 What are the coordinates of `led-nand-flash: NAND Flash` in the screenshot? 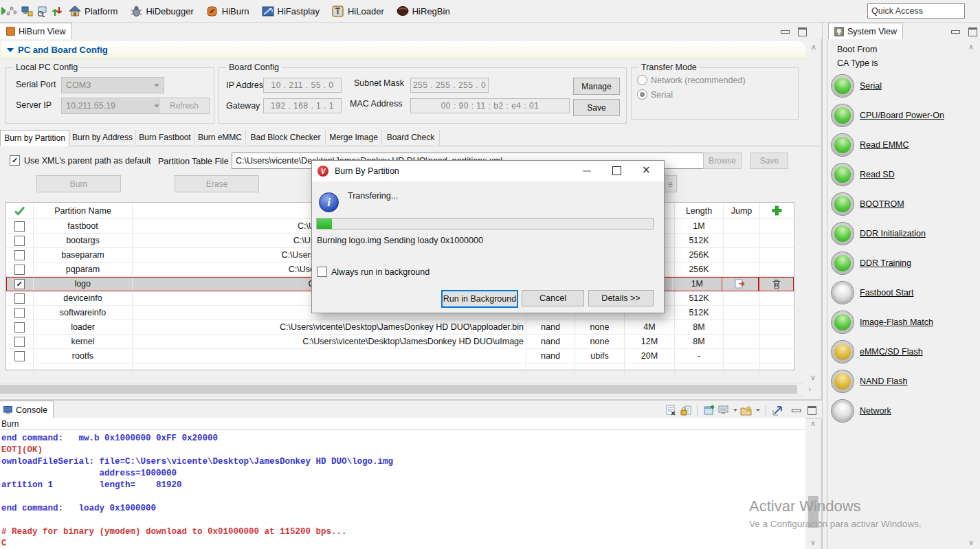 It's located at (869, 381).